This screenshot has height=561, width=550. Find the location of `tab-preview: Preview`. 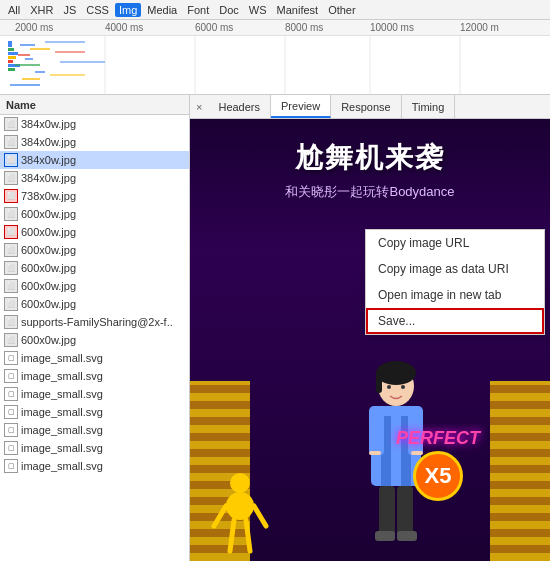

tab-preview: Preview is located at coordinates (301, 106).